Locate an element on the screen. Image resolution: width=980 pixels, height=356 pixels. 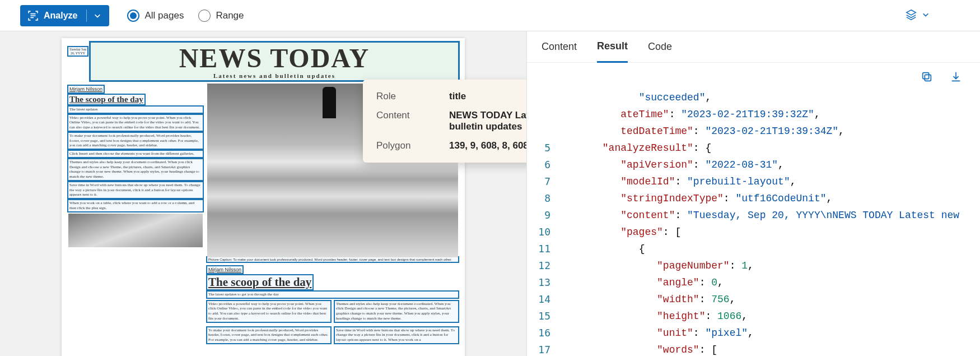
tab-content: Content is located at coordinates (559, 47).